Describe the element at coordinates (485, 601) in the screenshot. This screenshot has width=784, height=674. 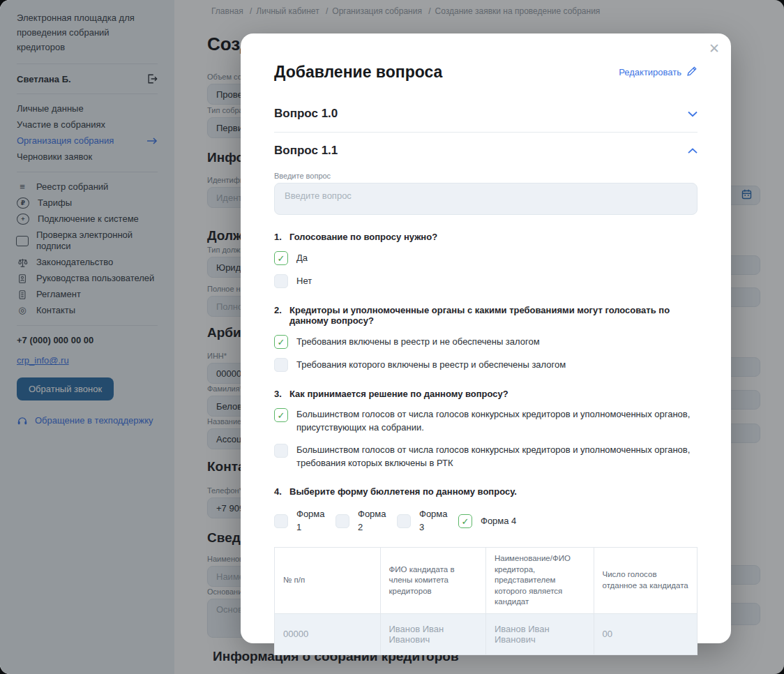
I see `candidates-table: № п/п ФИО кандидата в члены комитета кре…` at that location.